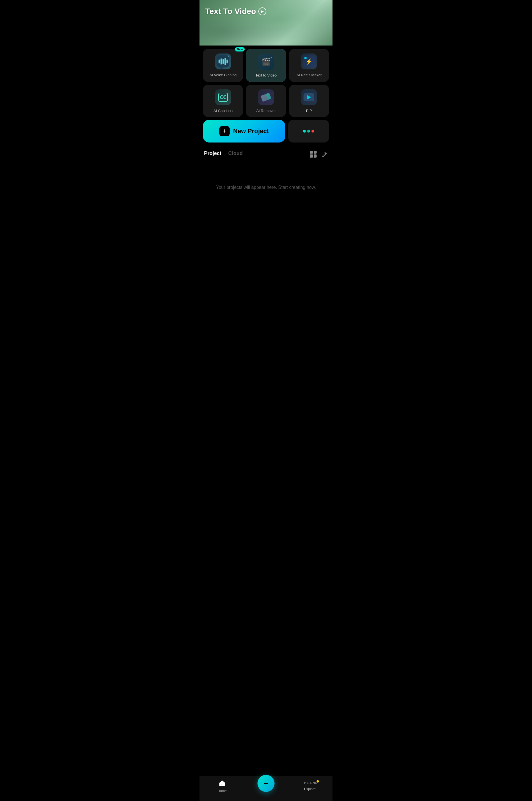  I want to click on tool-label-remover: AI Remover, so click(266, 111).